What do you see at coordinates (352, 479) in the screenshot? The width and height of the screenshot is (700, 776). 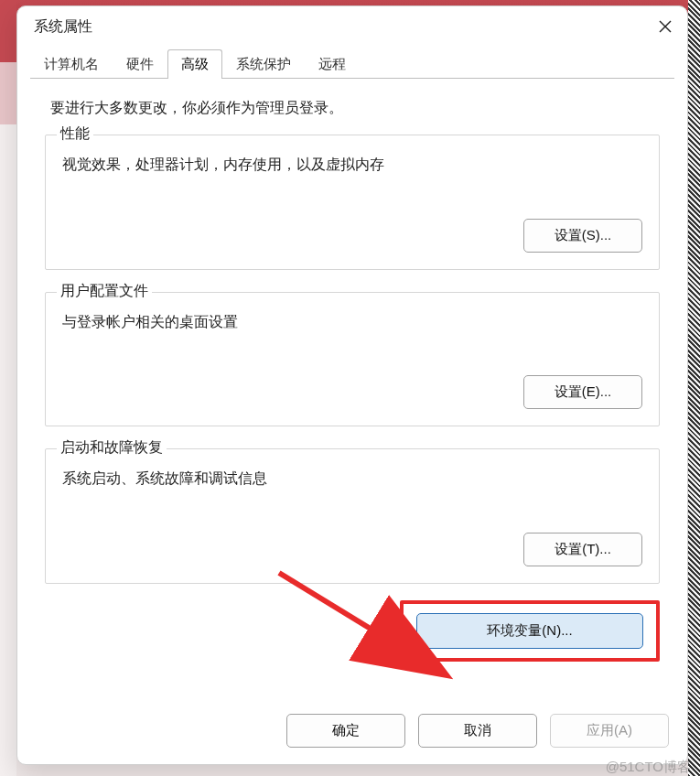 I see `startup-recovery-desc: 系统启动、系统故障和调试信息` at bounding box center [352, 479].